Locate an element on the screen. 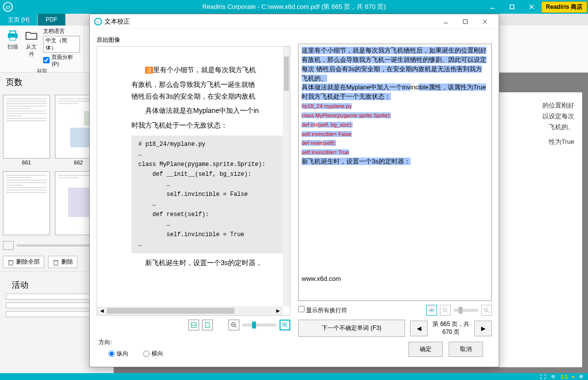  orientation-portrait: 纵向 is located at coordinates (119, 353).